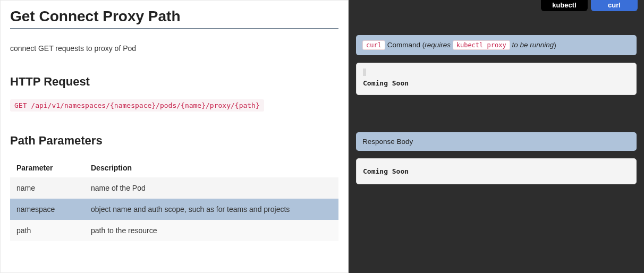  I want to click on language-tabs: kubectl curl, so click(589, 5).